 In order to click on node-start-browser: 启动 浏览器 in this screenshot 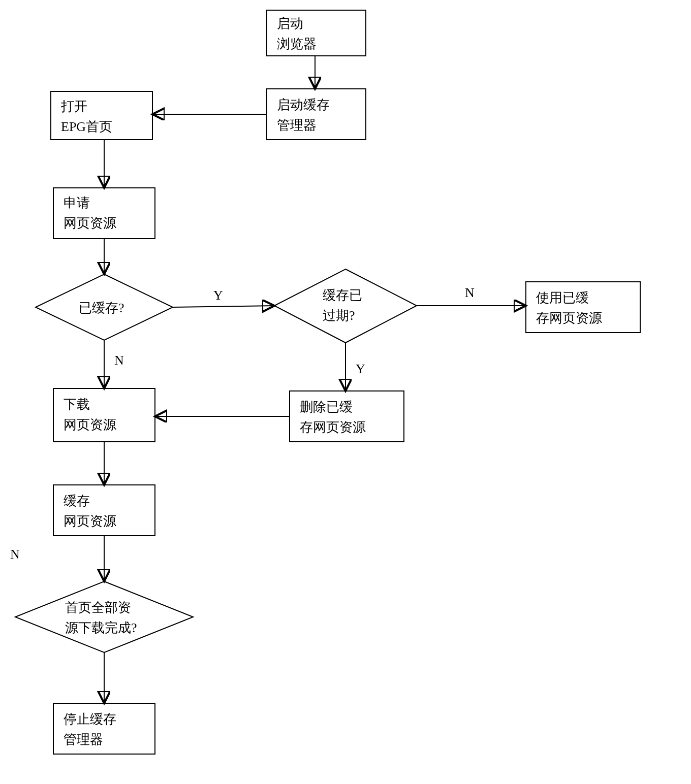, I will do `click(316, 33)`.